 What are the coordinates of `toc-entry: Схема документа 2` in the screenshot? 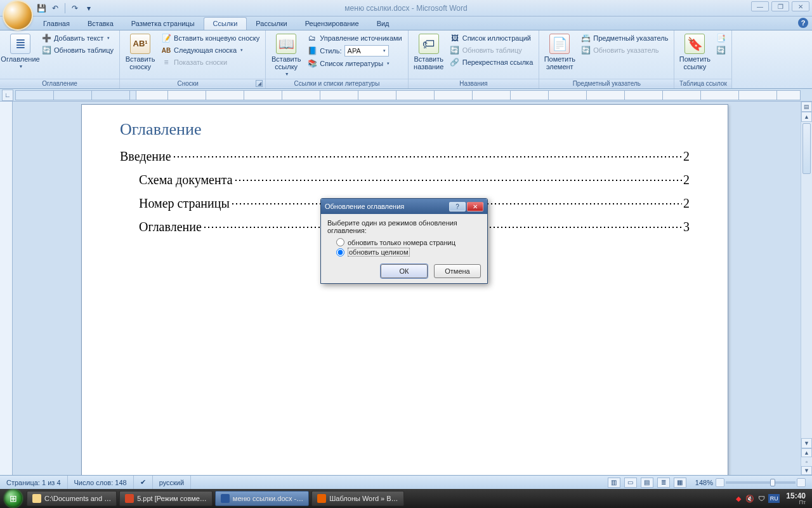 It's located at (405, 178).